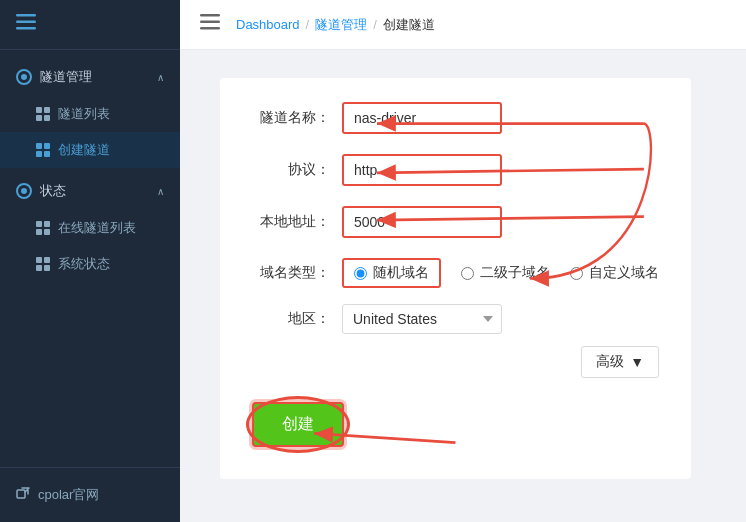 This screenshot has width=746, height=522. What do you see at coordinates (576, 274) in the screenshot?
I see `domain-type-custom-radio` at bounding box center [576, 274].